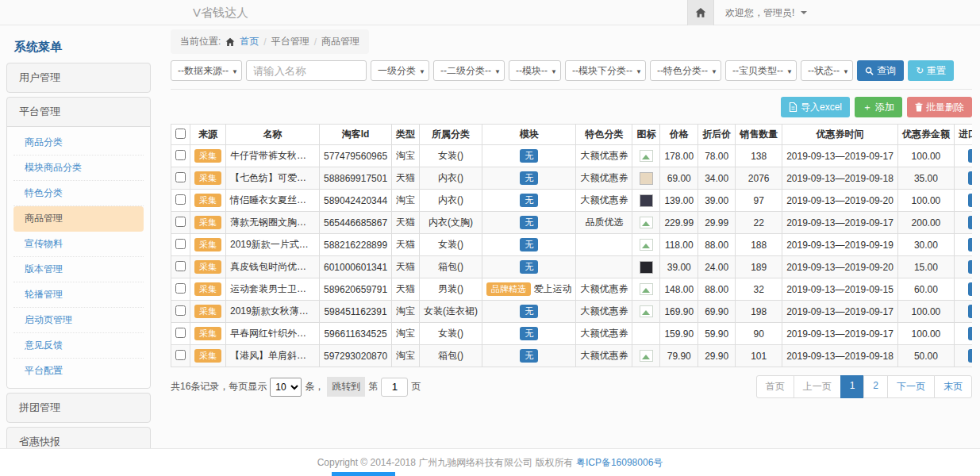 This screenshot has height=476, width=980. Describe the element at coordinates (827, 71) in the screenshot. I see `filter-select-7: --状态--▼` at that location.